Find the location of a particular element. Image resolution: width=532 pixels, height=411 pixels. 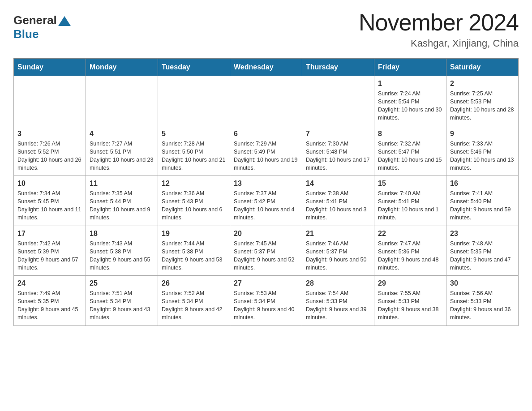

calendar-week-row: 10Sunrise: 7:34 AMSunset: 5:45 PMDayligh… is located at coordinates (266, 201).